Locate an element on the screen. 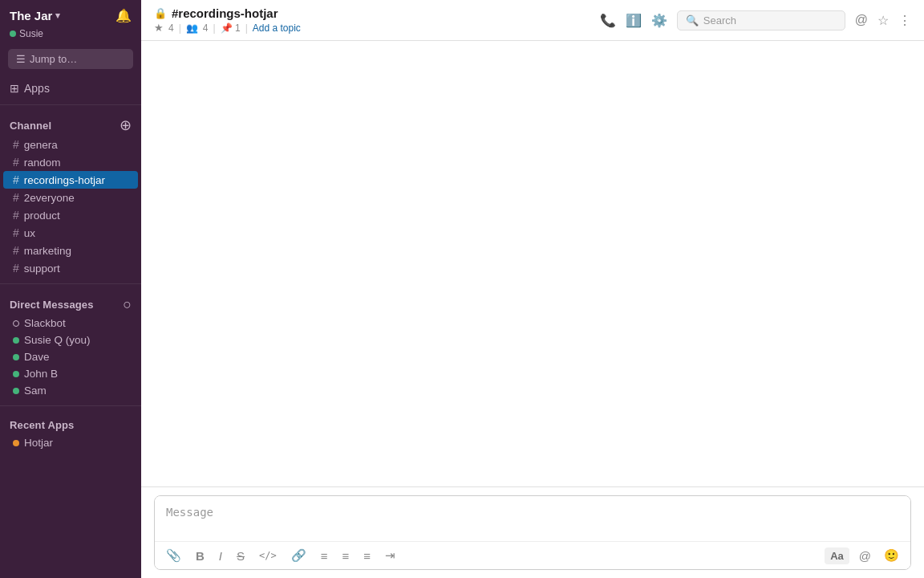 The width and height of the screenshot is (924, 578). divider-channels is located at coordinates (71, 104).